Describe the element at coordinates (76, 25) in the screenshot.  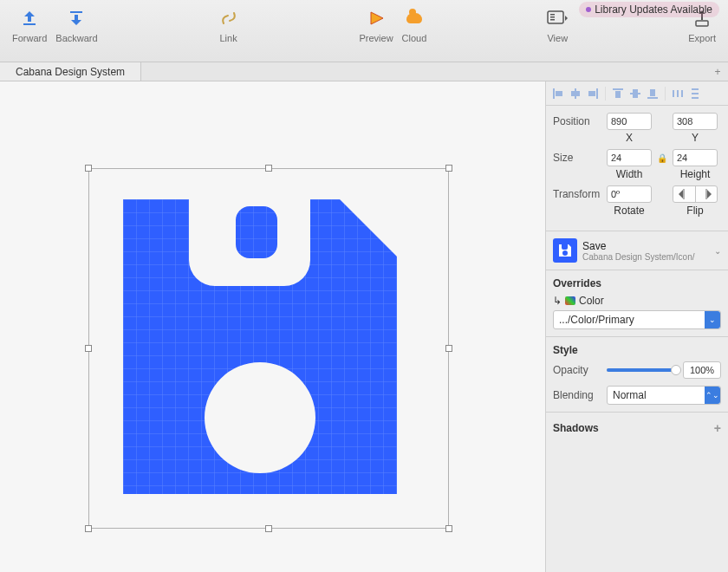
I see `backward-button: Backward` at that location.